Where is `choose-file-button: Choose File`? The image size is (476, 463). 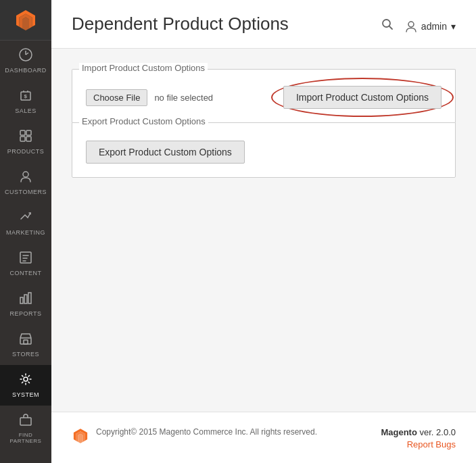 choose-file-button: Choose File is located at coordinates (116, 97).